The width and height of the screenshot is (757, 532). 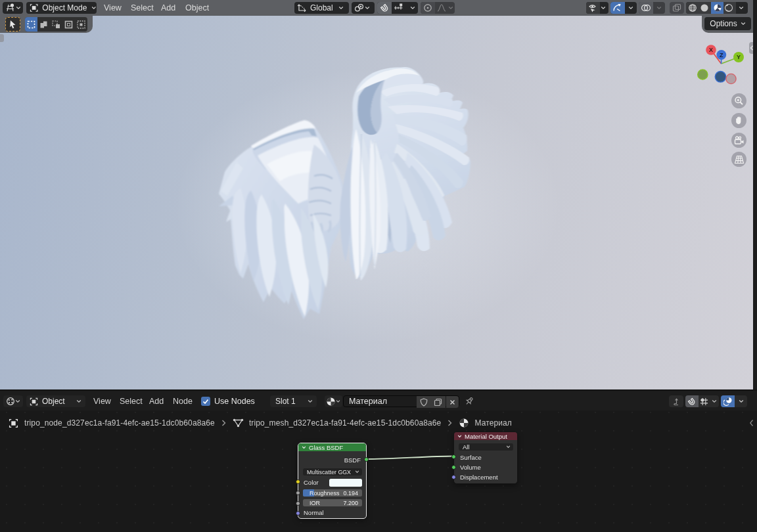 I want to click on svg-text: X, so click(x=711, y=50).